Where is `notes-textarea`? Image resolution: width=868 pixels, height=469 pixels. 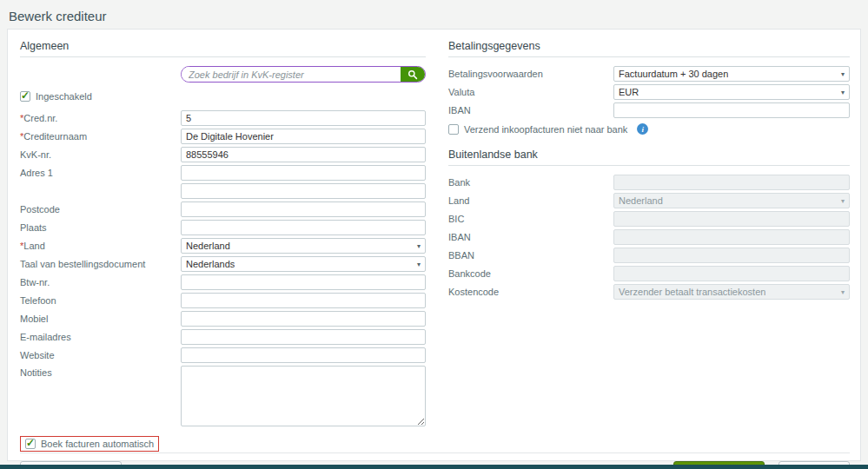
notes-textarea is located at coordinates (303, 396).